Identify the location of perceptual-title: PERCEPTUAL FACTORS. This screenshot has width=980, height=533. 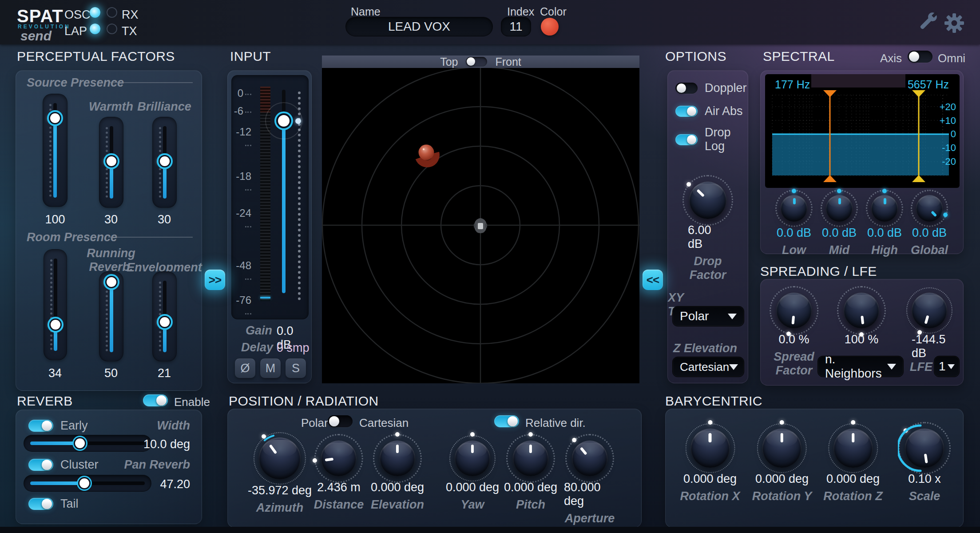
(96, 56).